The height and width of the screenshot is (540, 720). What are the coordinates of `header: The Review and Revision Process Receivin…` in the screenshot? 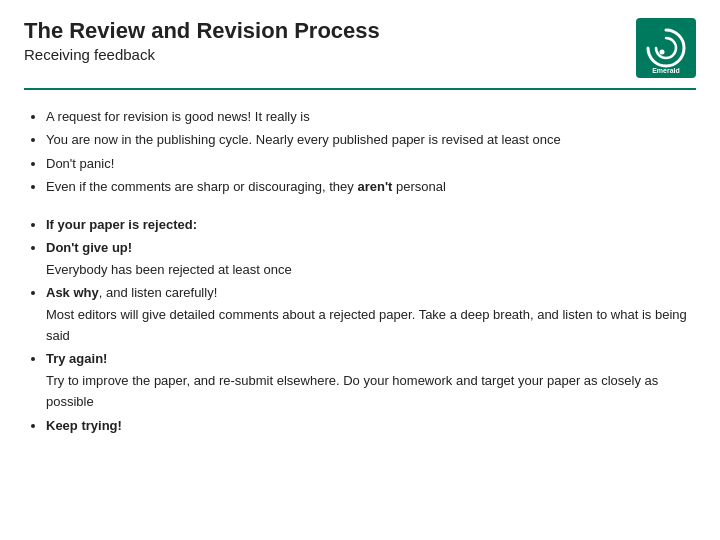 It's located at (360, 48).